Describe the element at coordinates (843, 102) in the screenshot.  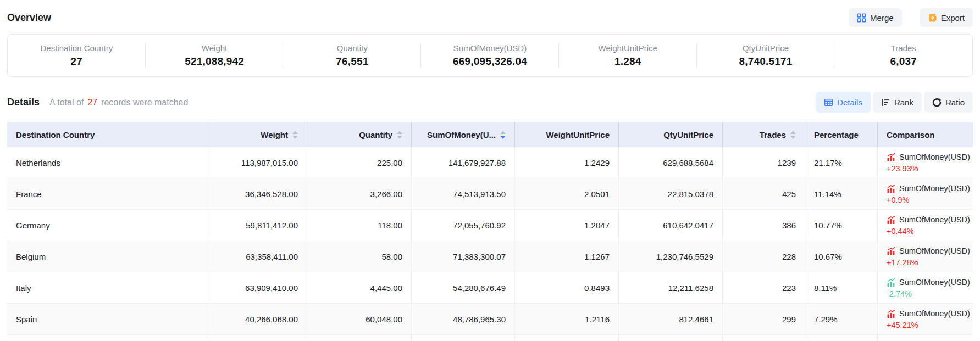
I see `tab-details: Details` at that location.